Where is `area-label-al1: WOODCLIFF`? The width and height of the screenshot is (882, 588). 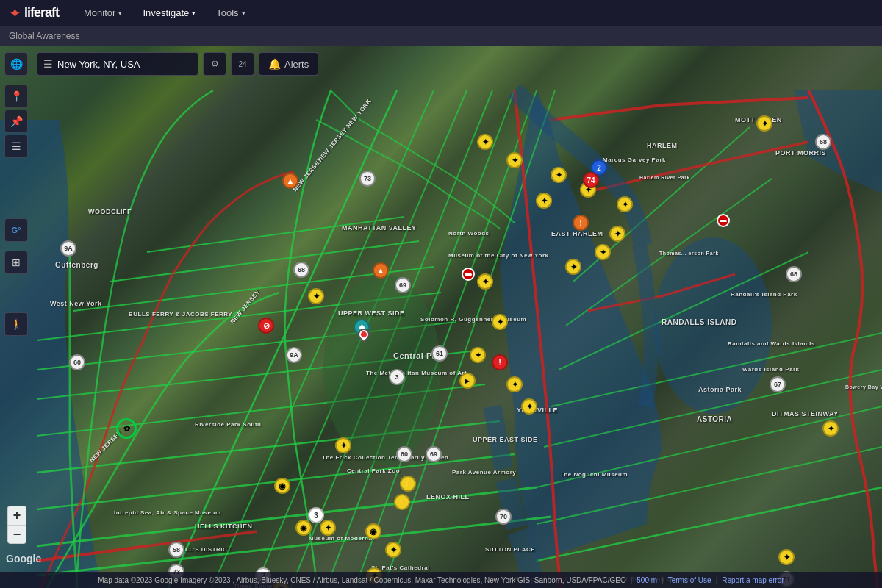 area-label-al1: WOODCLIFF is located at coordinates (110, 212).